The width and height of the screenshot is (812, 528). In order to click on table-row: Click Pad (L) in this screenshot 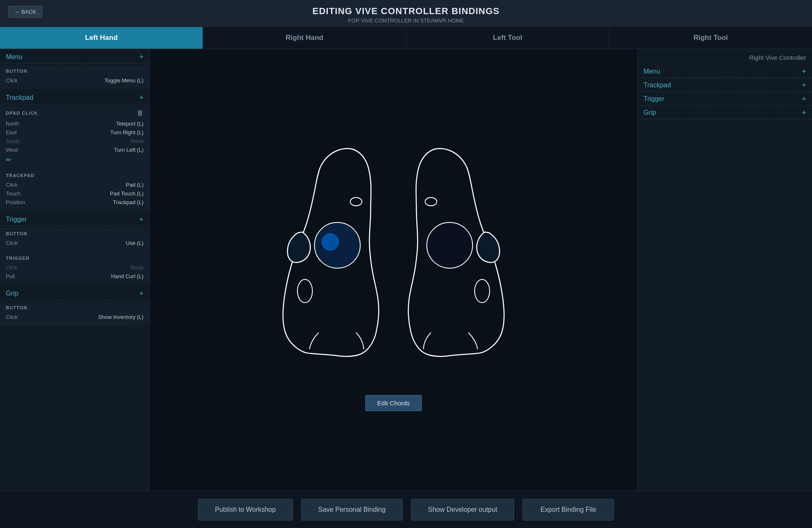, I will do `click(75, 185)`.